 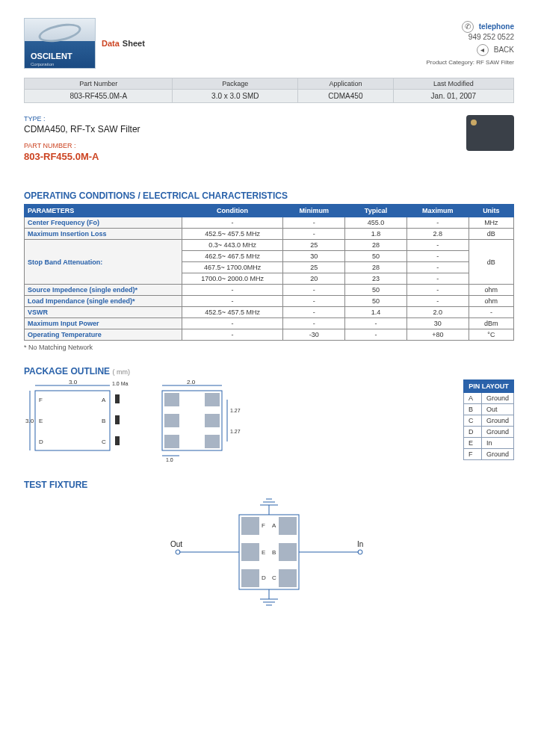 I want to click on pin-key: C, so click(x=472, y=421).